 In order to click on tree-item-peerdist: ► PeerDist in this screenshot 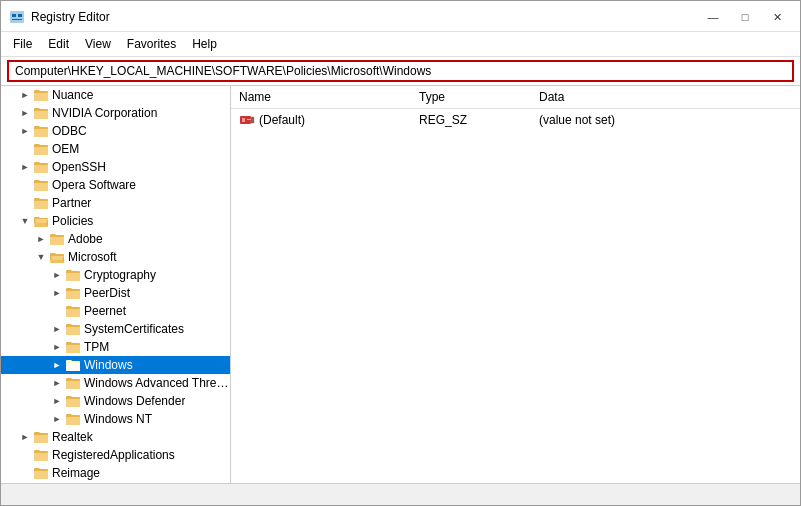, I will do `click(116, 293)`.